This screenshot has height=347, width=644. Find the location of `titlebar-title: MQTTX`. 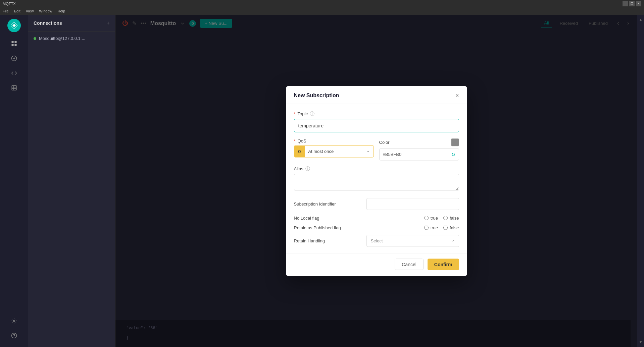

titlebar-title: MQTTX is located at coordinates (9, 4).